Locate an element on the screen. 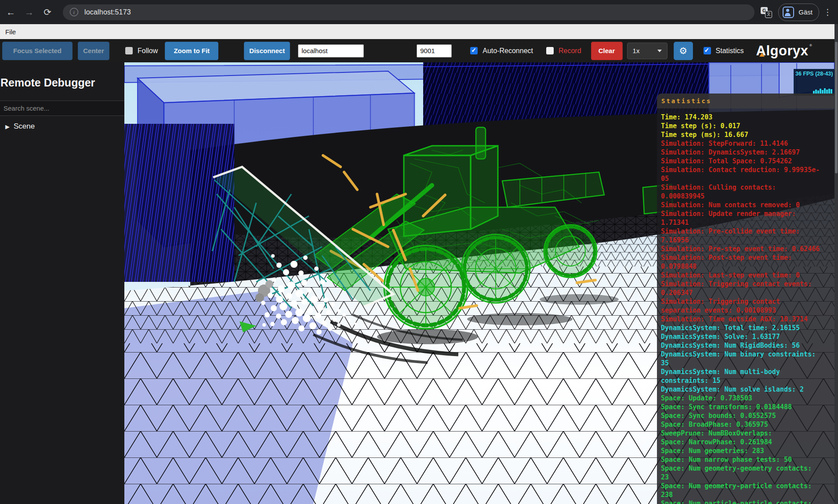  algoryx-trademark: ® is located at coordinates (811, 46).